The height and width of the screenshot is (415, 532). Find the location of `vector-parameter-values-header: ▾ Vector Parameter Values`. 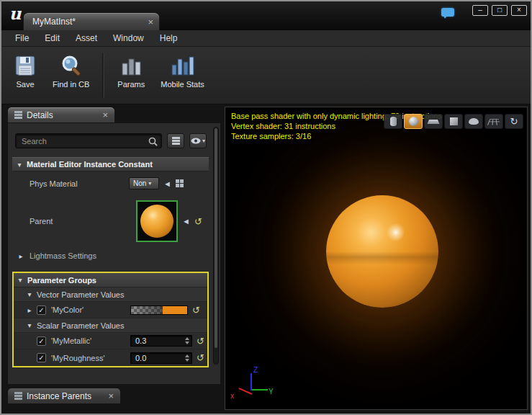

vector-parameter-values-header: ▾ Vector Parameter Values is located at coordinates (111, 295).